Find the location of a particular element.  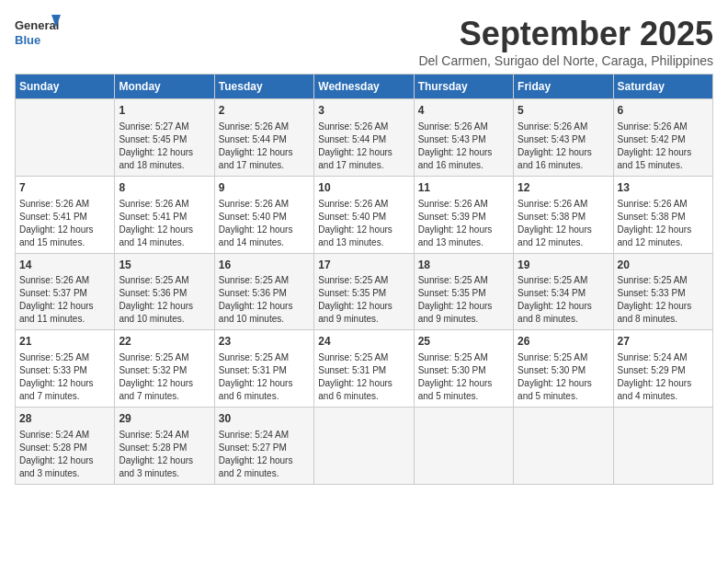

day-number: 22 is located at coordinates (164, 342).